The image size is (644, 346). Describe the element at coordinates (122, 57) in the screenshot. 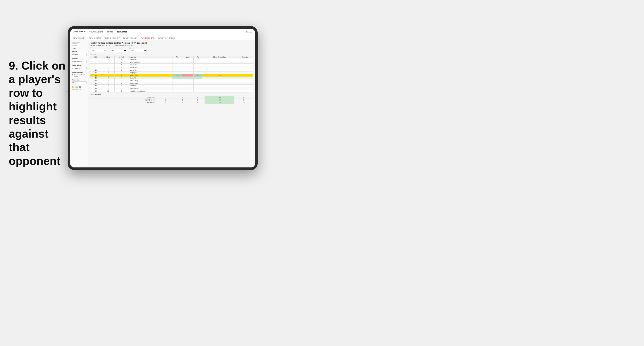

I see `col-conf: # Conf` at that location.